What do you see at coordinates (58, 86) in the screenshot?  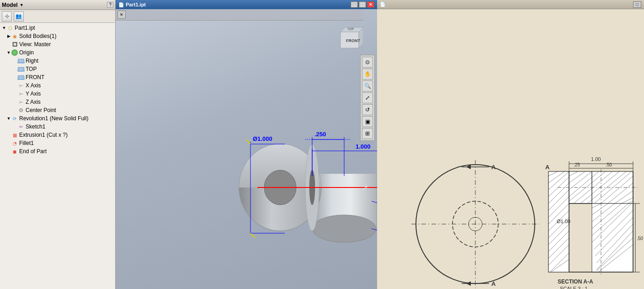 I see `tree-item-x-axis: ⊢ X Axis` at bounding box center [58, 86].